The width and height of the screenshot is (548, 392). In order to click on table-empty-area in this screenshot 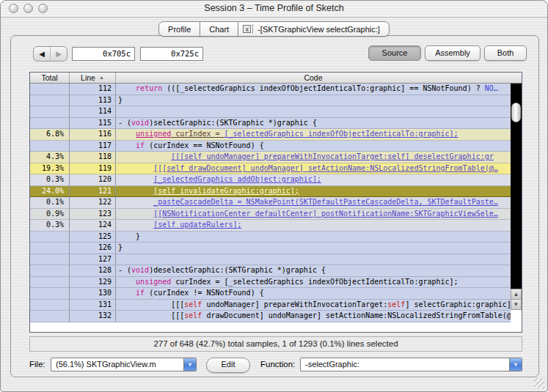, I will do `click(276, 328)`.